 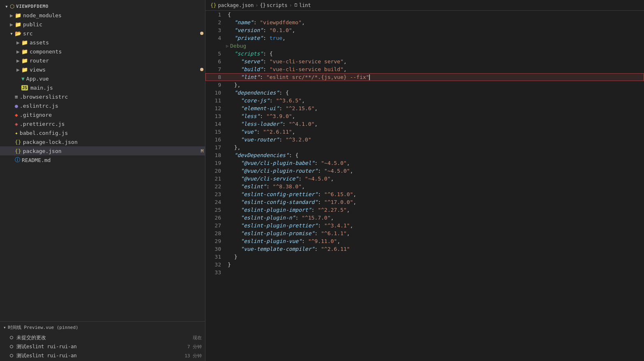 What do you see at coordinates (425, 22) in the screenshot?
I see `code-line: 2 "name": "viewpdfdemo",` at bounding box center [425, 22].